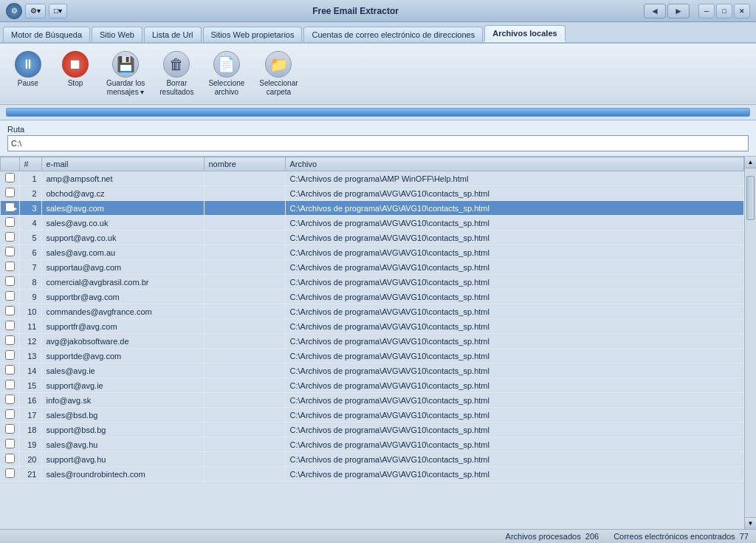  What do you see at coordinates (58, 11) in the screenshot?
I see `toolbar-btn-2: □▾` at bounding box center [58, 11].